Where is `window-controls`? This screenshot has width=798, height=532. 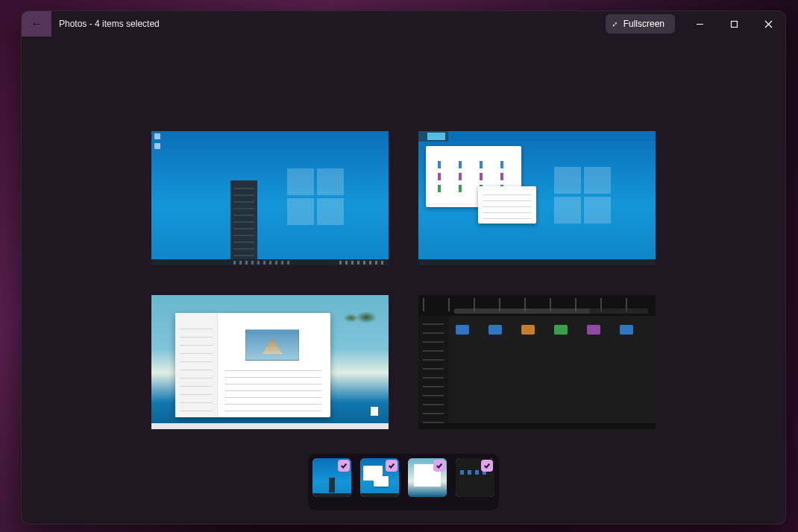 window-controls is located at coordinates (734, 24).